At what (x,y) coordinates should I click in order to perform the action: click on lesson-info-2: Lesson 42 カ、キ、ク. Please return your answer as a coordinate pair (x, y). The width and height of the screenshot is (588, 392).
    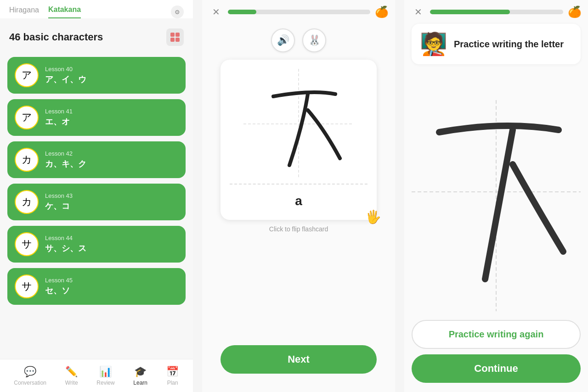
    Looking at the image, I should click on (66, 160).